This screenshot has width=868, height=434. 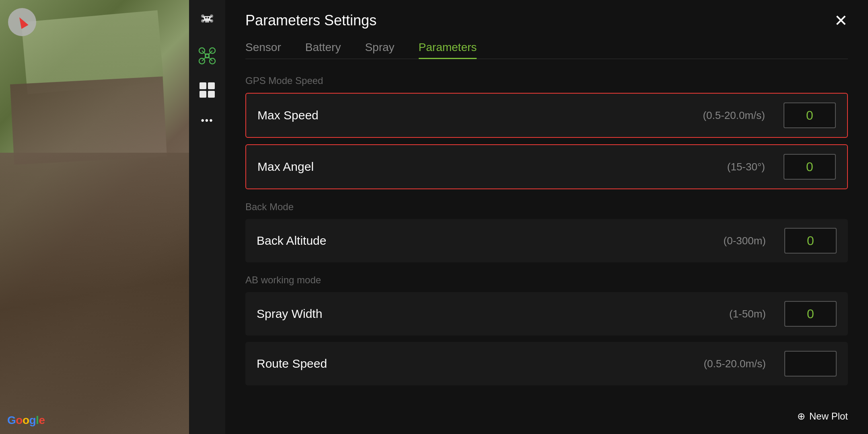 What do you see at coordinates (547, 314) in the screenshot?
I see `setting-row-spray-width: Spray Width (1-50m) 0` at bounding box center [547, 314].